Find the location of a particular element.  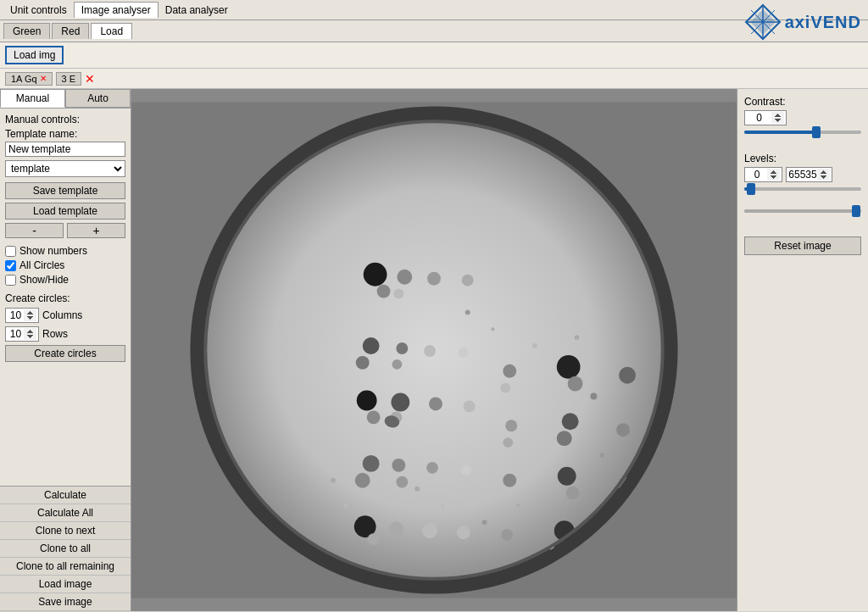

tab-green: Green is located at coordinates (27, 31).